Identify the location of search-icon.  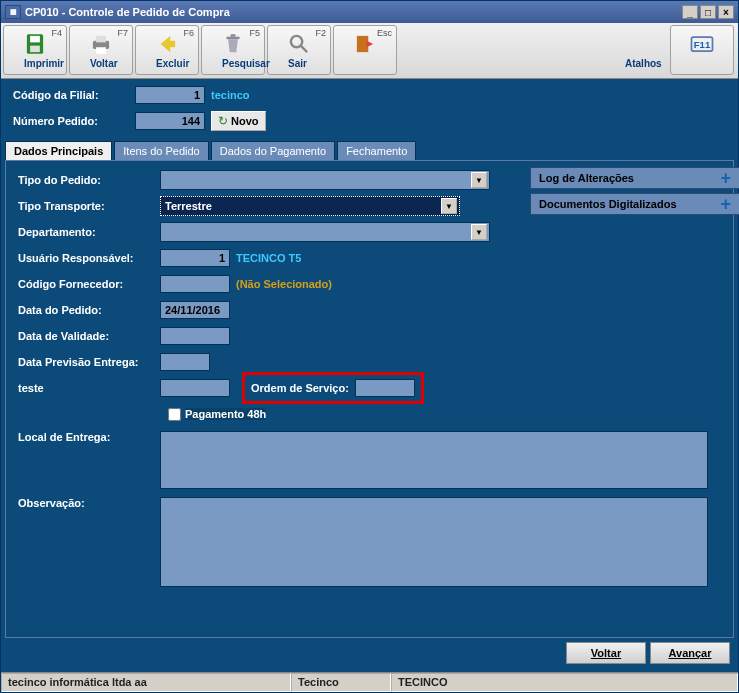
(299, 44).